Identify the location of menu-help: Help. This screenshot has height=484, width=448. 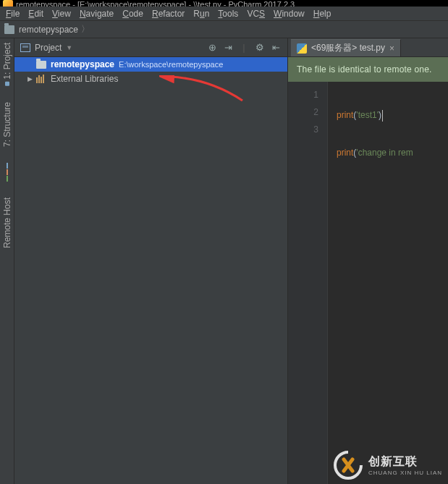
(323, 14).